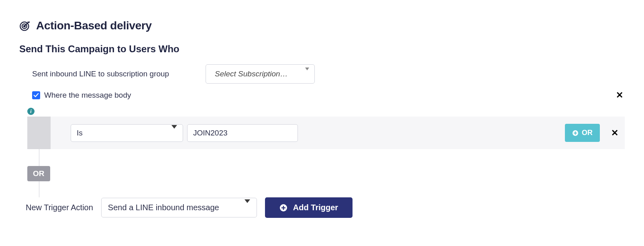 The height and width of the screenshot is (246, 644). What do you see at coordinates (243, 133) in the screenshot?
I see `condition-value-input` at bounding box center [243, 133].